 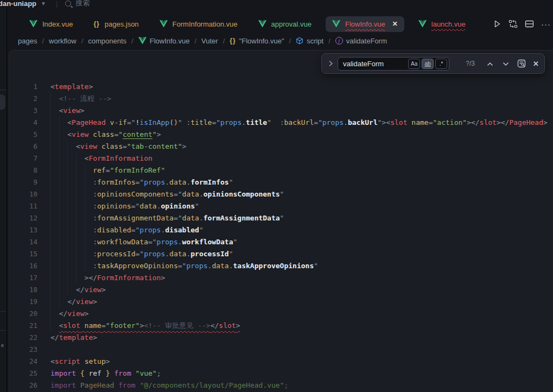 What do you see at coordinates (361, 41) in the screenshot?
I see `breadcrumb-item: fvalidateForm` at bounding box center [361, 41].